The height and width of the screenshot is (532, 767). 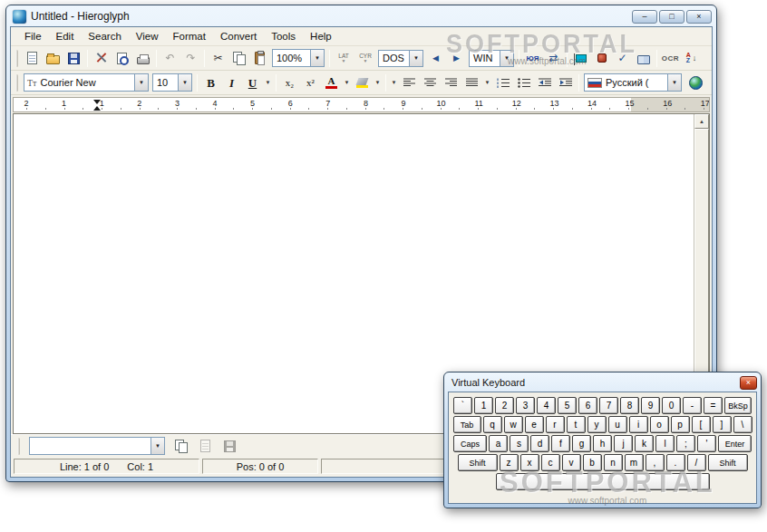 What do you see at coordinates (181, 446) in the screenshot?
I see `insert-fragment-button` at bounding box center [181, 446].